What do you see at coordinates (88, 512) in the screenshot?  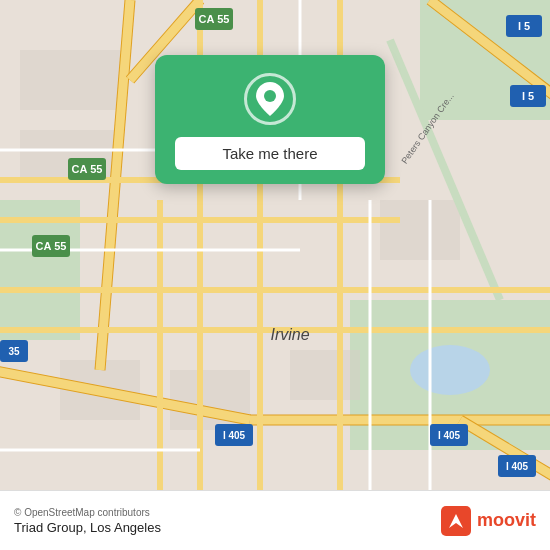 I see `copyright-text: © OpenStreetMap contributors` at bounding box center [88, 512].